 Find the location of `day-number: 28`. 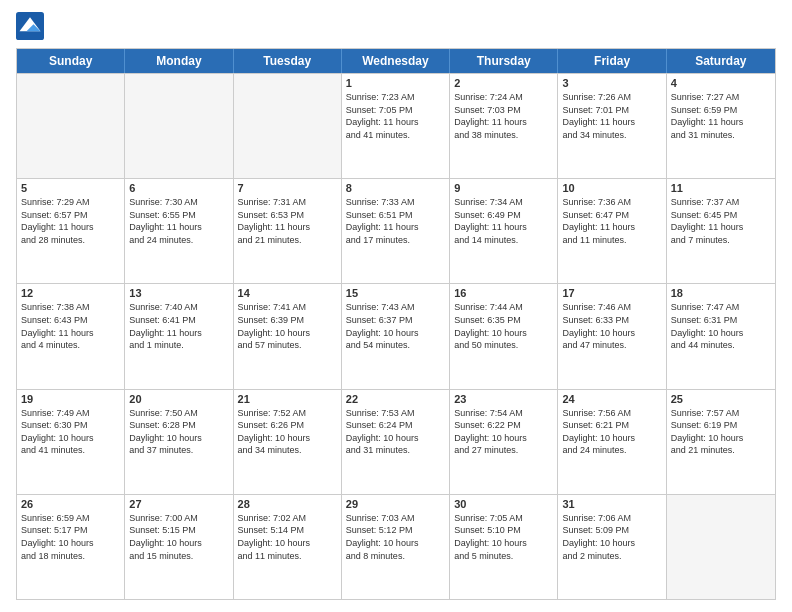

day-number: 28 is located at coordinates (288, 504).